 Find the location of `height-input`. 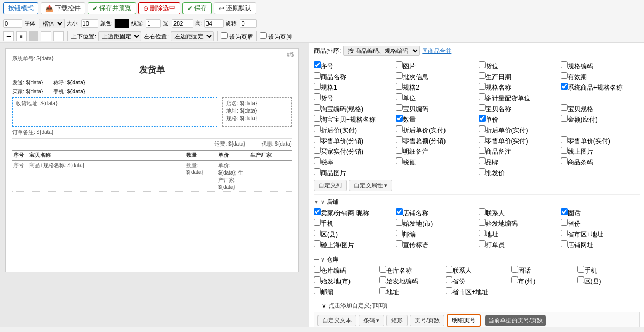

height-input is located at coordinates (214, 23).